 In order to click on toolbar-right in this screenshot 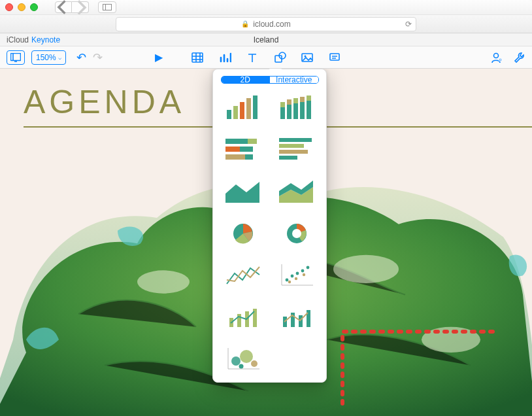, I will do `click(508, 58)`.